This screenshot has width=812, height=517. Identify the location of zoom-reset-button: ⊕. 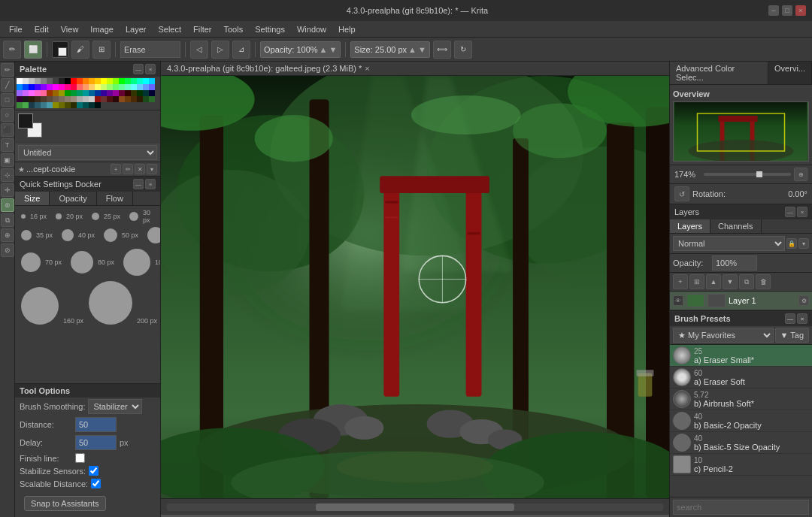
(801, 174).